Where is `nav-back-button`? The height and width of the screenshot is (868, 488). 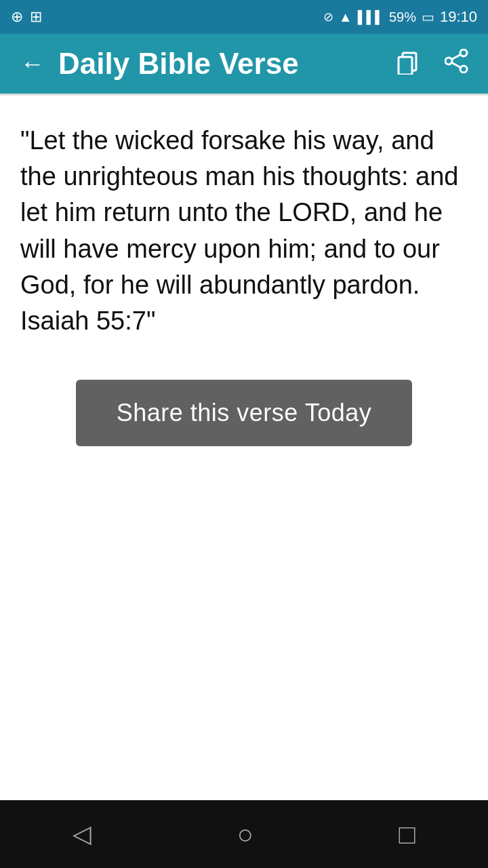 nav-back-button is located at coordinates (82, 834).